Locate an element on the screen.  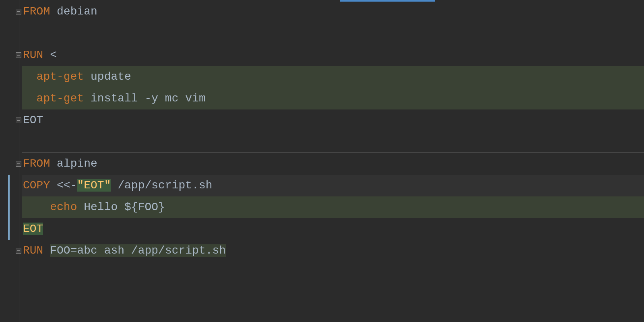
code-line: FROM debian is located at coordinates (333, 12).